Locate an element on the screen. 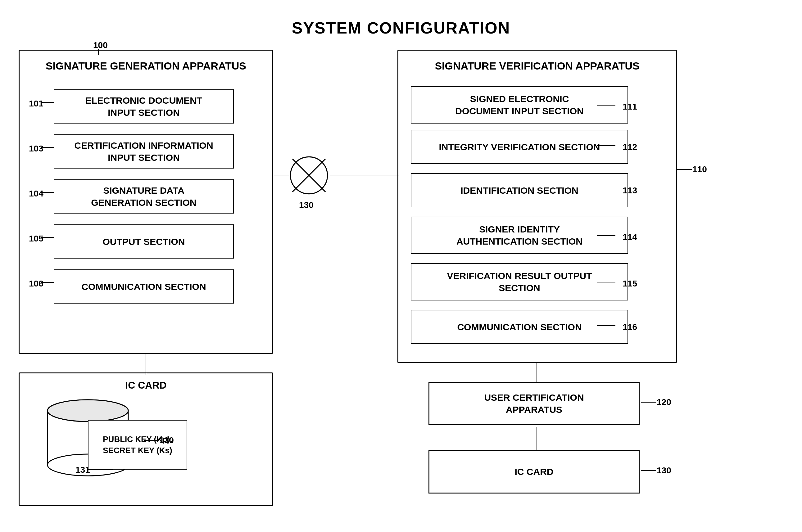 The width and height of the screenshot is (802, 532). ic-card-left-label: IC CARD is located at coordinates (146, 385).